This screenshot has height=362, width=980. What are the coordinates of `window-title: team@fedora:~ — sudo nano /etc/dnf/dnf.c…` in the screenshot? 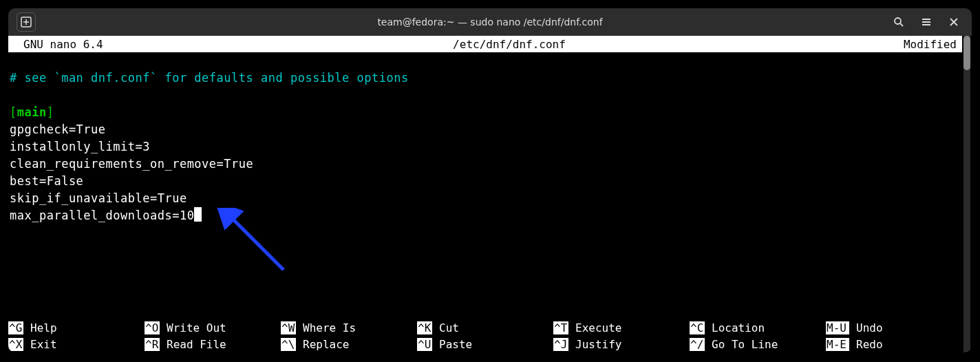 It's located at (490, 22).